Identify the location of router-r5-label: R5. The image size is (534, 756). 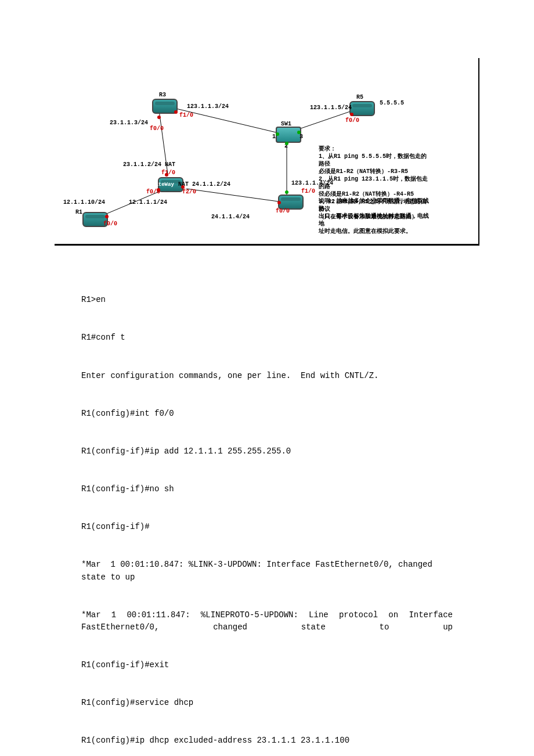
(360, 98).